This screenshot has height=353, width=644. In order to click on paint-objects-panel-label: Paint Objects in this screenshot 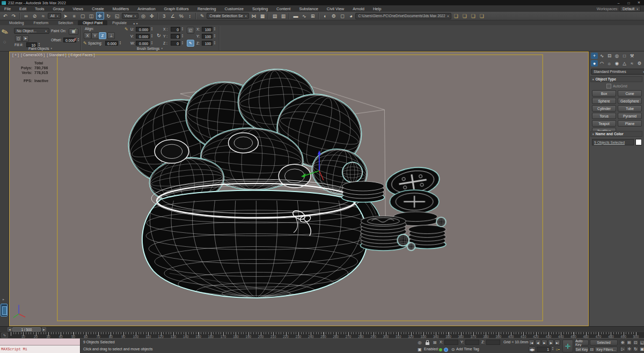, I will do `click(40, 48)`.